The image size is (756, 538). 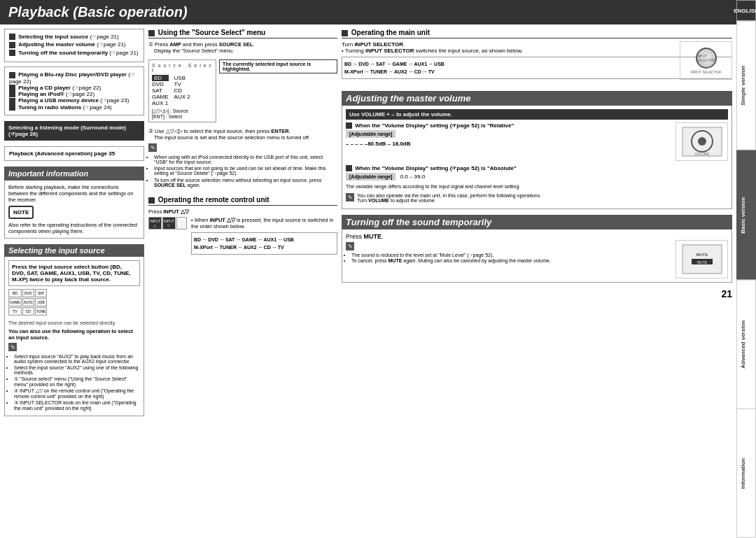 What do you see at coordinates (537, 34) in the screenshot?
I see `operating-header: Operating the main unit` at bounding box center [537, 34].